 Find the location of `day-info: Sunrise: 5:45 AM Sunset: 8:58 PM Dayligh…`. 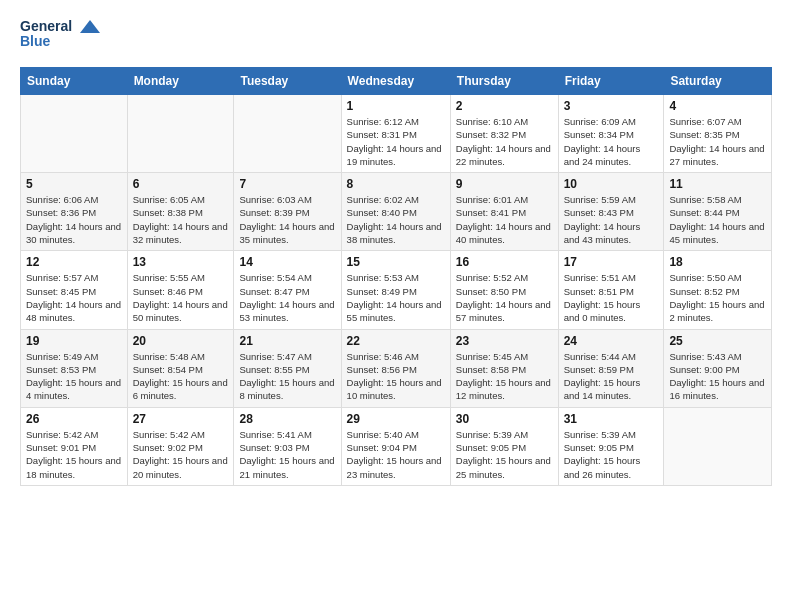

day-info: Sunrise: 5:45 AM Sunset: 8:58 PM Dayligh… is located at coordinates (504, 376).